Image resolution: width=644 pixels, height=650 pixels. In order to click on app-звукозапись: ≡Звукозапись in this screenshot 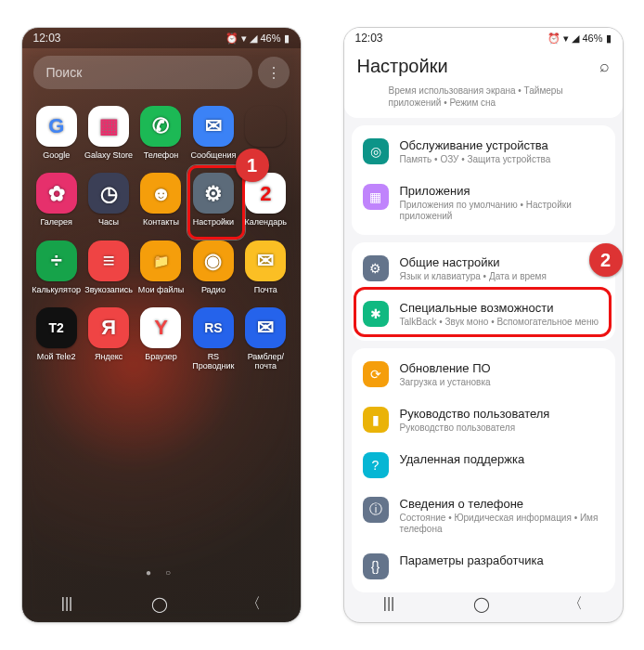, I will do `click(109, 267)`.